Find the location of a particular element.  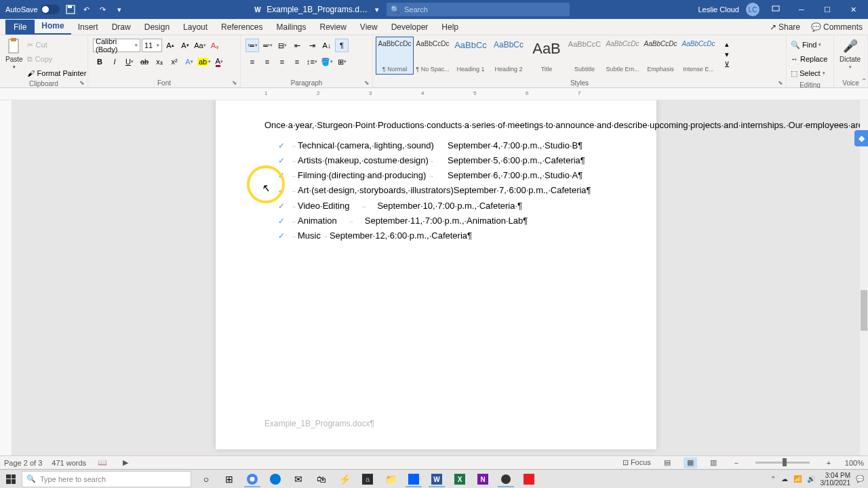

comments-button: 💬Comments is located at coordinates (837, 27).